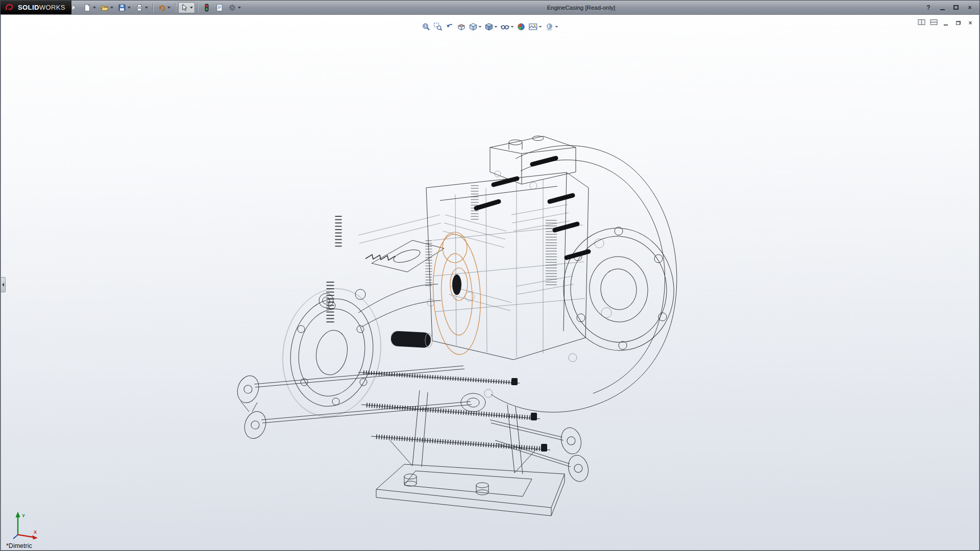  I want to click on svg-text: Y, so click(23, 516).